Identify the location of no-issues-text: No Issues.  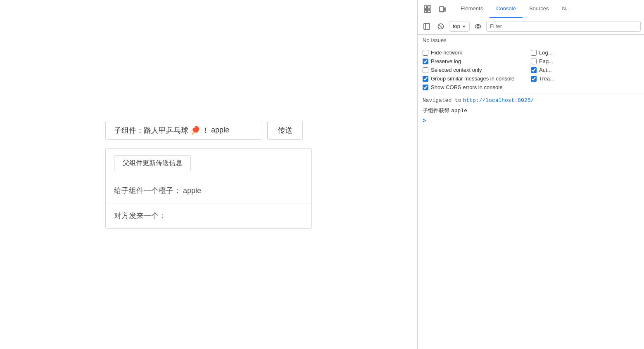
(435, 40).